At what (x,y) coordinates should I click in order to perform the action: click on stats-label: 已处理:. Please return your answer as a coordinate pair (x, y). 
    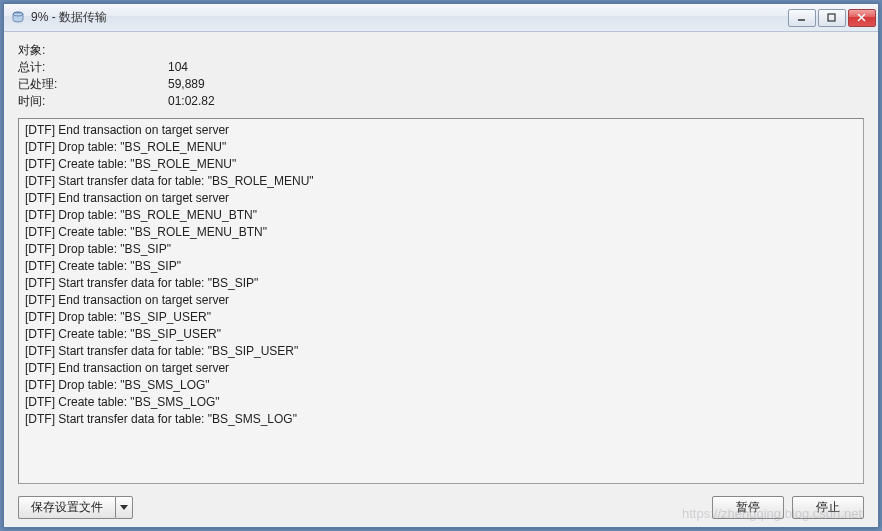
    Looking at the image, I should click on (93, 84).